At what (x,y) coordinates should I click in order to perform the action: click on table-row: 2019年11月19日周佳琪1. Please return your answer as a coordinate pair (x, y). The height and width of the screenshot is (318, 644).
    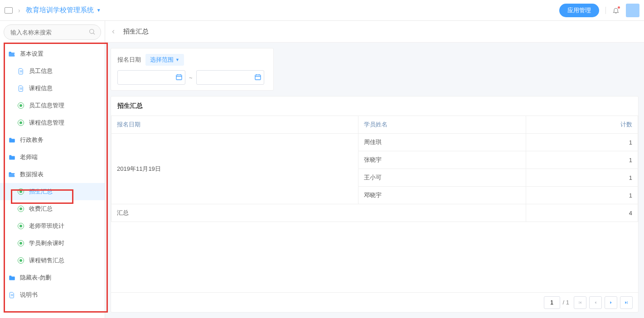
    Looking at the image, I should click on (375, 142).